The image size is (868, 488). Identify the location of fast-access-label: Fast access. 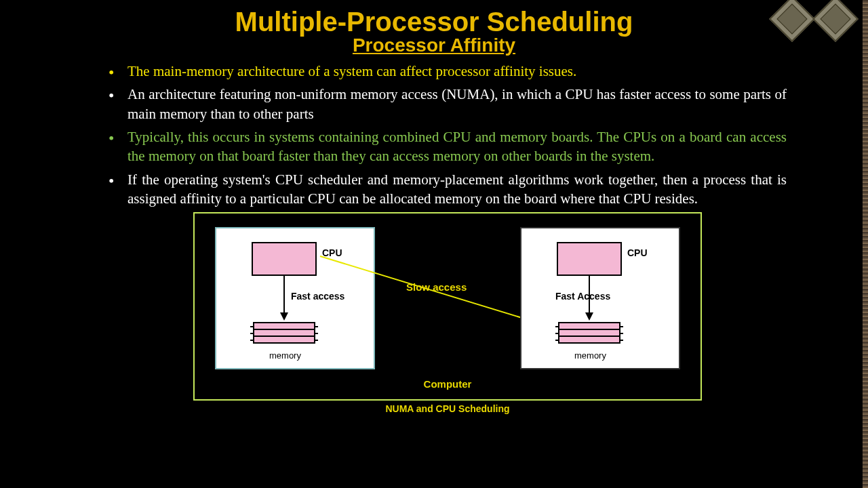
(317, 296).